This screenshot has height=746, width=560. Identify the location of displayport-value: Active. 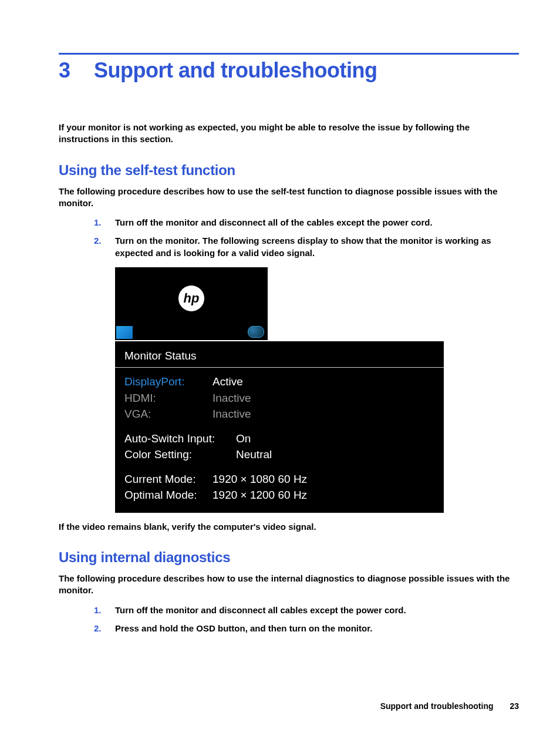
(228, 382).